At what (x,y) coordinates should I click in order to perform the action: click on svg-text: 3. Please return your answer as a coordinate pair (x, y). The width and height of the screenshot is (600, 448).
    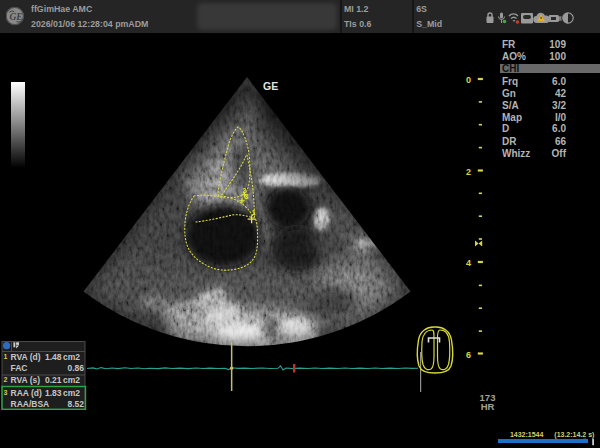
    Looking at the image, I should click on (247, 196).